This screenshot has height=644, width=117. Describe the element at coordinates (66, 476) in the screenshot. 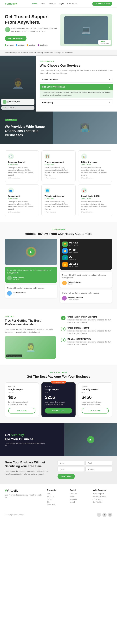

I see `contact-send-button: SEND NOW` at that location.